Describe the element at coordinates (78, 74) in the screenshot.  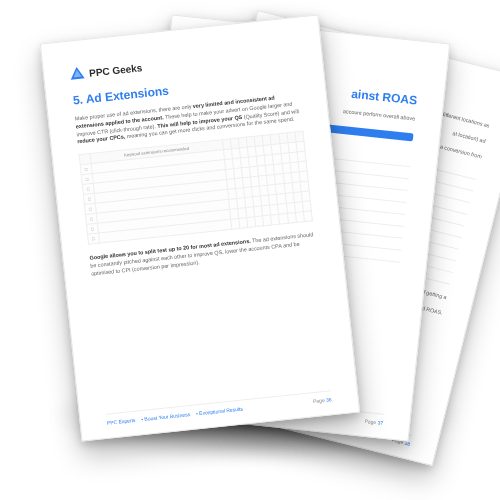
I see `logo-icon` at that location.